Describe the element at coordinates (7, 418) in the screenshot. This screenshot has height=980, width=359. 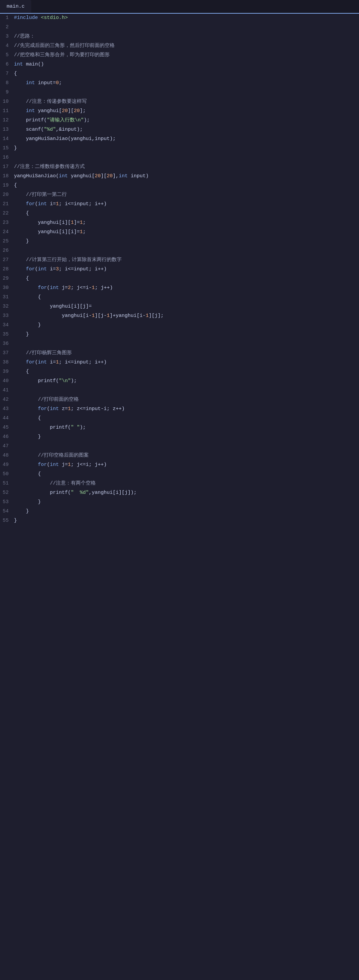
I see `line-number: 44` at that location.